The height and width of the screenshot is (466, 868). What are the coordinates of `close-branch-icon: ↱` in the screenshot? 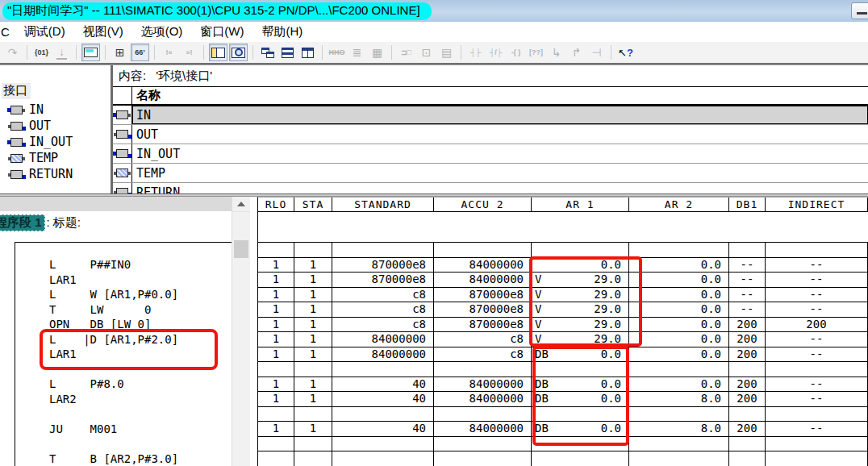 It's located at (576, 52).